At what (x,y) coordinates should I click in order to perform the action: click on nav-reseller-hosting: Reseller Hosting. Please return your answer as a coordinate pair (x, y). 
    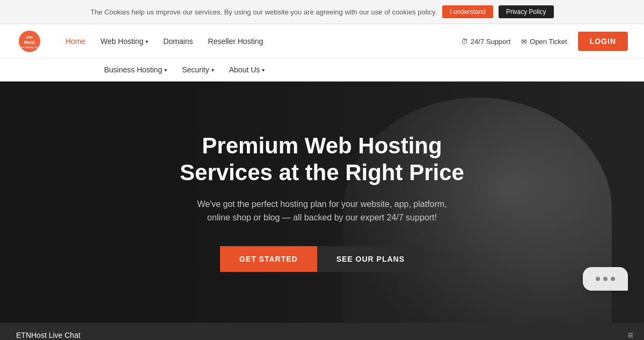
    Looking at the image, I should click on (236, 41).